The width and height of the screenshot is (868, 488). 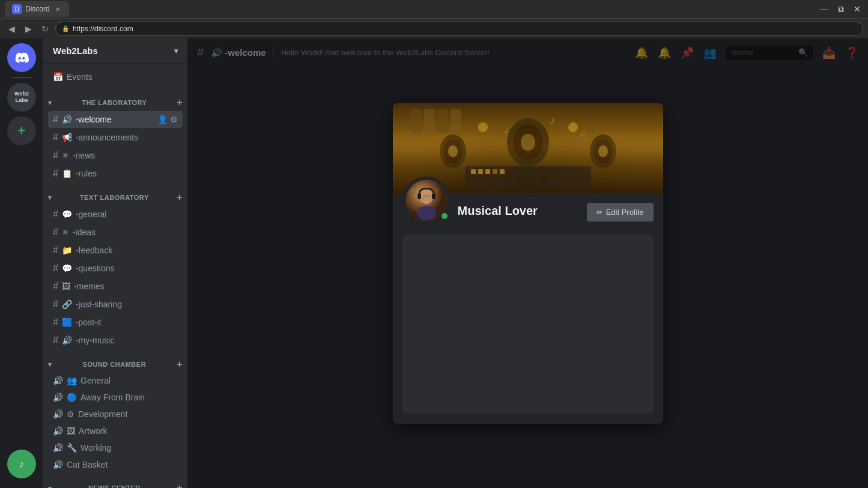 I want to click on channel-emoji: ✳, so click(x=65, y=155).